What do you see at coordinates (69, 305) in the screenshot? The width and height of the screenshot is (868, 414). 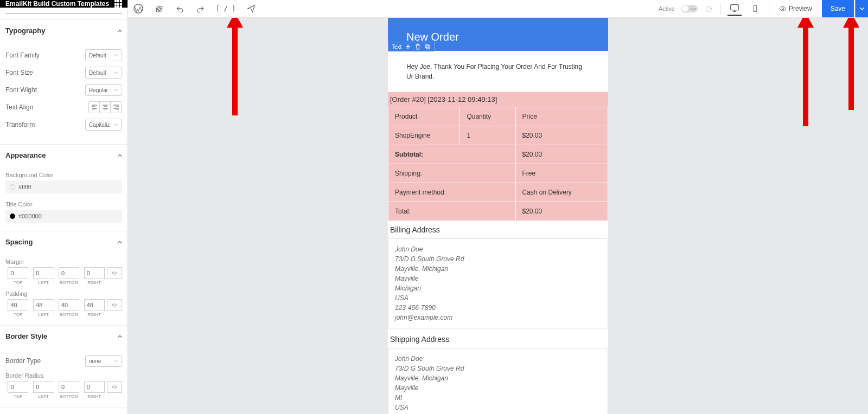 I see `padding-bottom-input` at bounding box center [69, 305].